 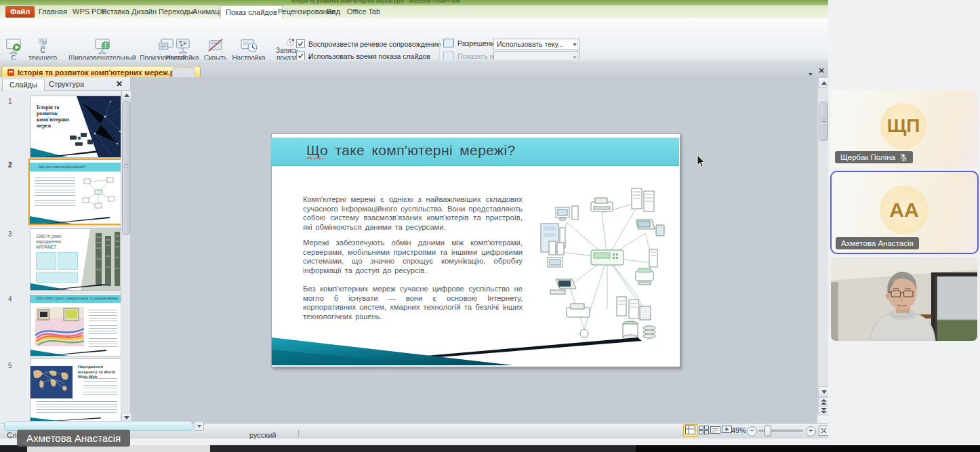 I want to click on from-current-slide-icon, so click(x=43, y=42).